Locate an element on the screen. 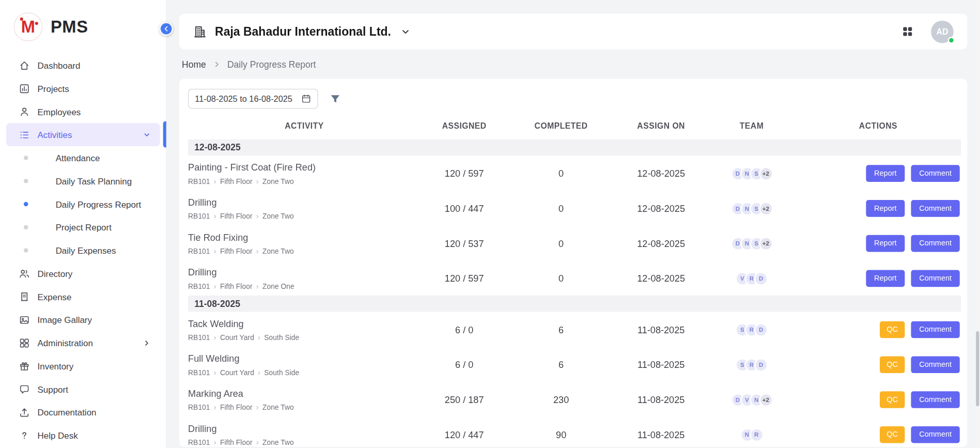 This screenshot has width=980, height=448. table-row: DrillingRB101›Fifth Floor›Zone Two100 / … is located at coordinates (574, 208).